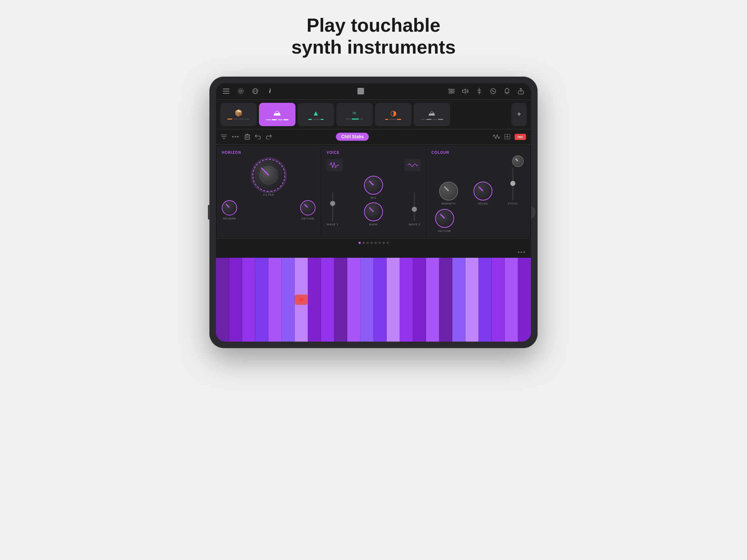 The width and height of the screenshot is (747, 560). What do you see at coordinates (352, 137) in the screenshot?
I see `preset-name-badge: Chill Stabs` at bounding box center [352, 137].